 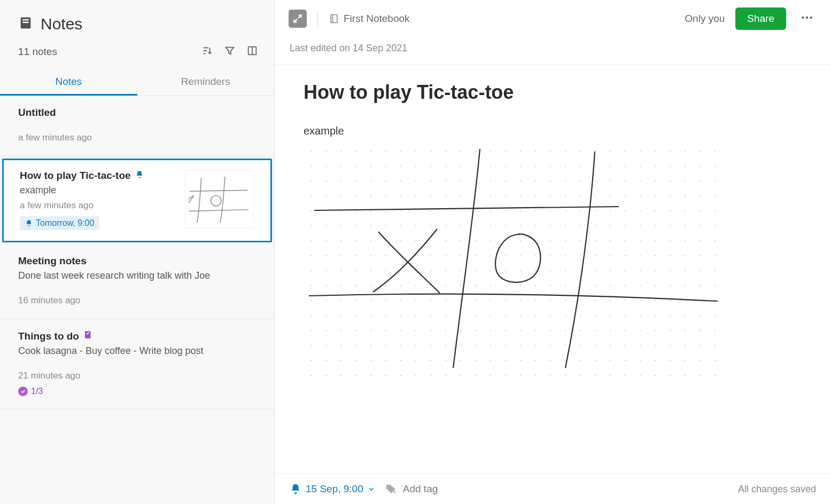 I want to click on document-title: How to play Tic-tac-toe, so click(x=553, y=92).